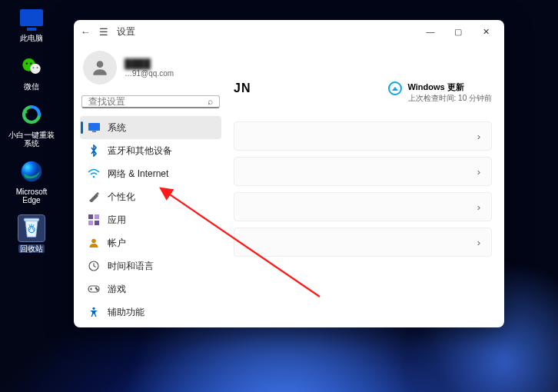  What do you see at coordinates (32, 86) in the screenshot?
I see `desktop-icon-label: 微信` at bounding box center [32, 86].